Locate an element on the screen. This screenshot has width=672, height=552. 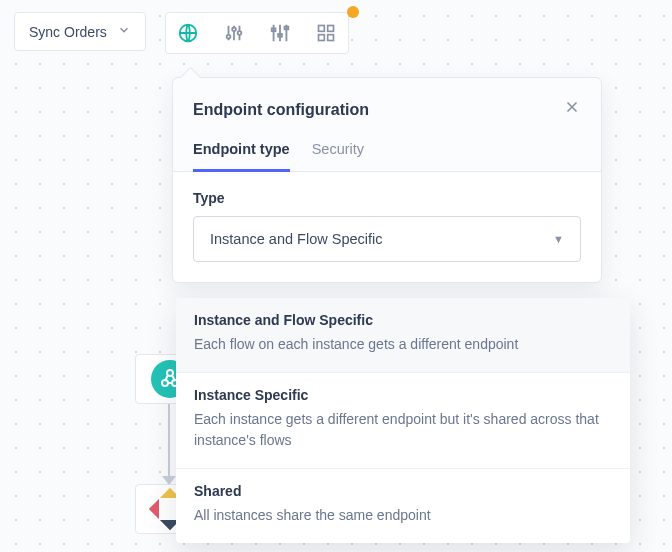
unsaved-indicator-icon is located at coordinates (353, 12).